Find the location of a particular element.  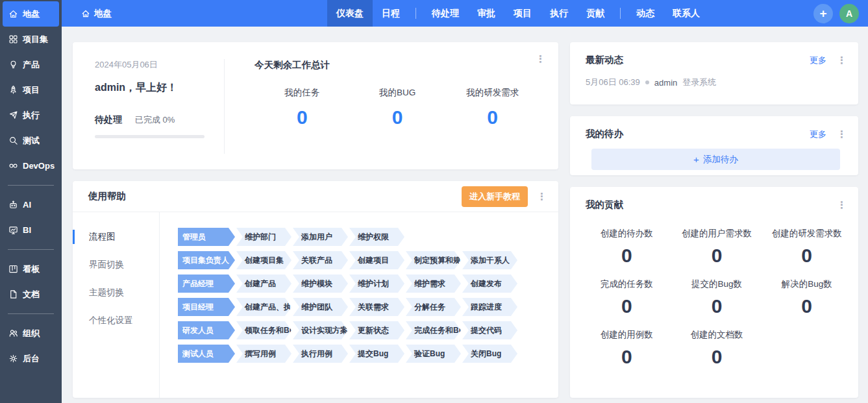

latest-news-card: 最新动态 更多 ⋮ 5月06日 06:39 admin 登录系统 is located at coordinates (714, 73).